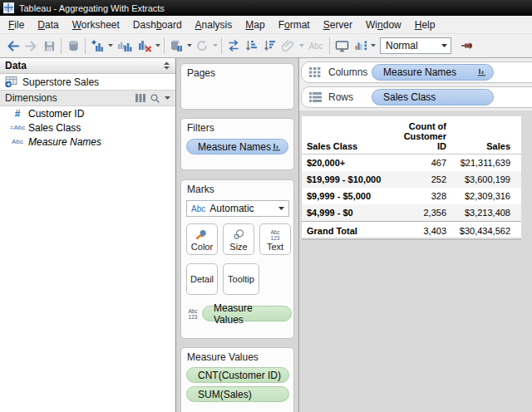 This screenshot has width=532, height=412. Describe the element at coordinates (88, 81) in the screenshot. I see `datasource-item: Superstore Sales` at that location.